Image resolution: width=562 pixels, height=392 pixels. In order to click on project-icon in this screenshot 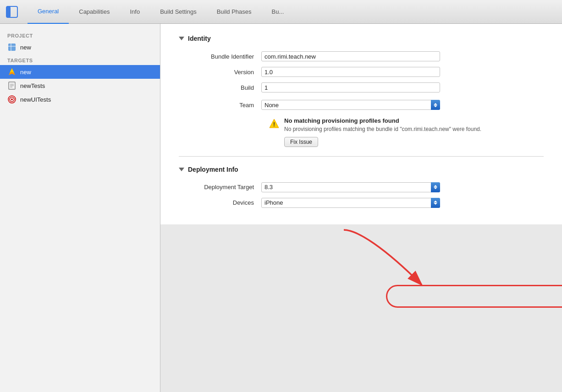, I will do `click(12, 47)`.